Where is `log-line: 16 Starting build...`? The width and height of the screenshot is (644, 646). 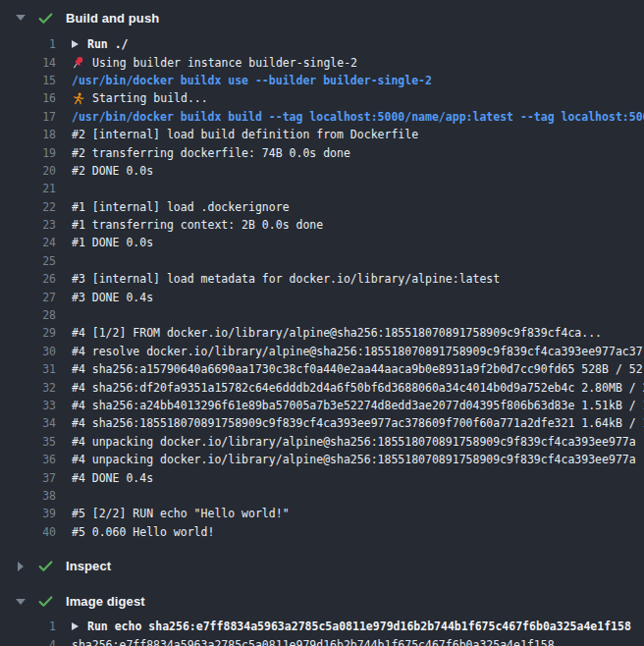 log-line: 16 Starting build... is located at coordinates (322, 98).